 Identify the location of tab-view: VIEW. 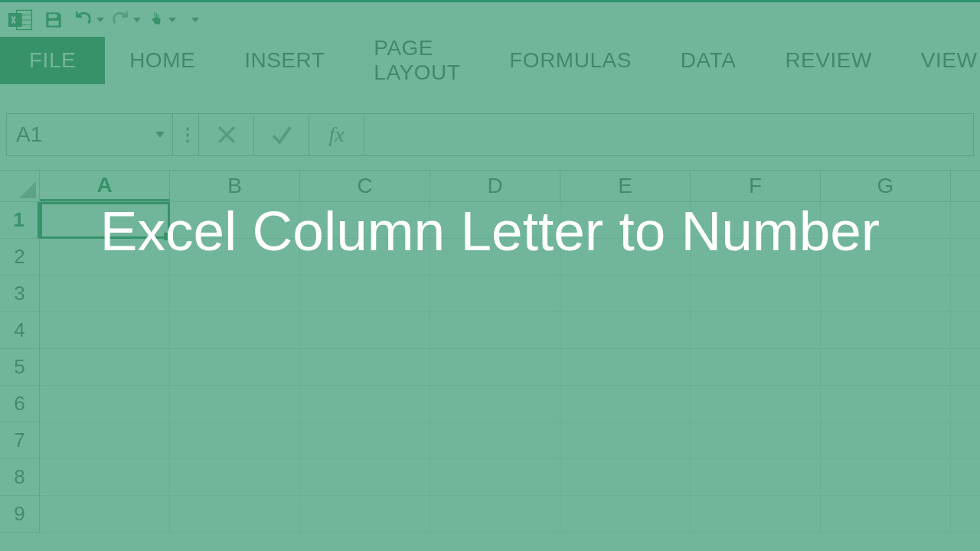
(939, 60).